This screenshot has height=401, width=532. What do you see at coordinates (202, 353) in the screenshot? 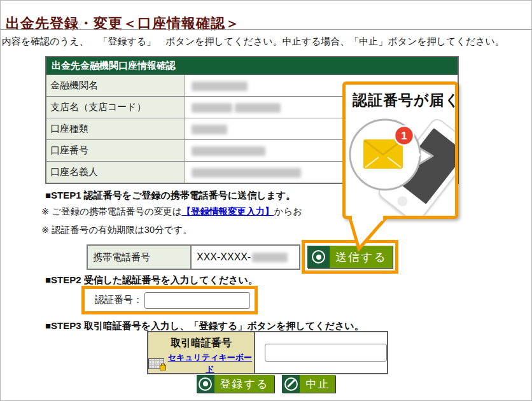
I see `pin-label-cell: 取引暗証番号 セキュリティキーボード` at bounding box center [202, 353].